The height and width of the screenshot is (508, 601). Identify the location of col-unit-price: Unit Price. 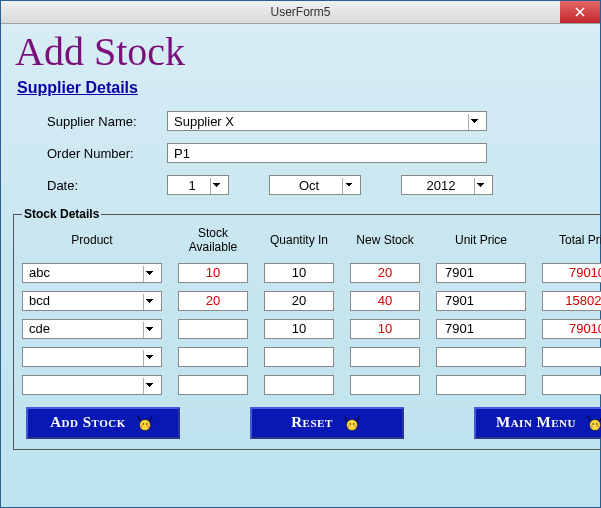
(481, 241).